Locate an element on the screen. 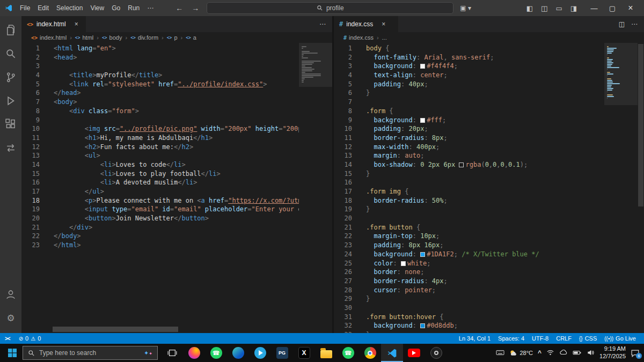 The height and width of the screenshot is (362, 644). remote-explorer-icon is located at coordinates (11, 148).